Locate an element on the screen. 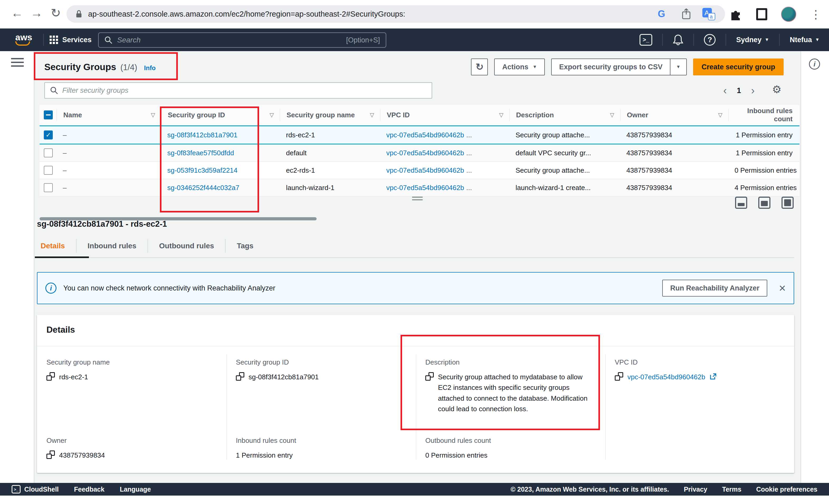 This screenshot has height=504, width=829. info-panel-icon: i is located at coordinates (814, 64).